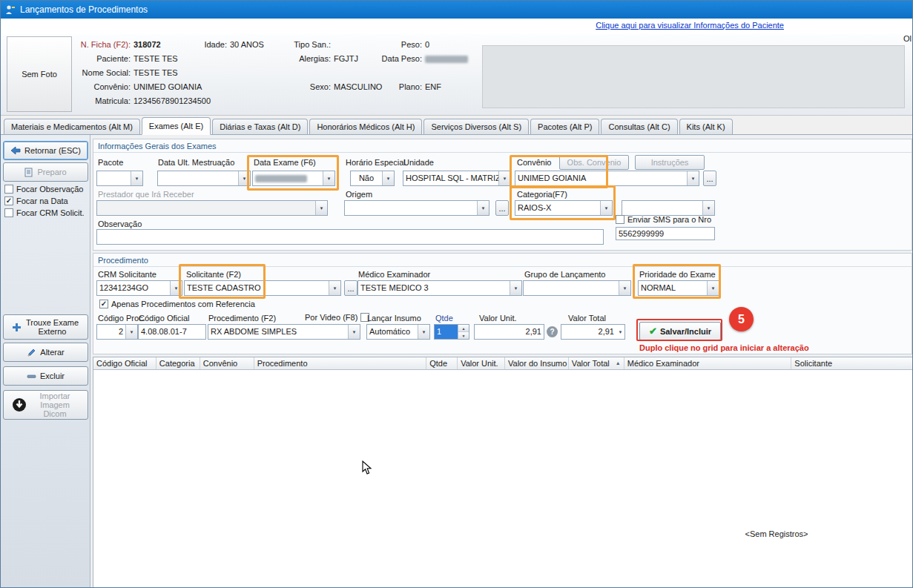 The height and width of the screenshot is (588, 913). What do you see at coordinates (281, 179) in the screenshot?
I see `data-exame-redacted-value` at bounding box center [281, 179].